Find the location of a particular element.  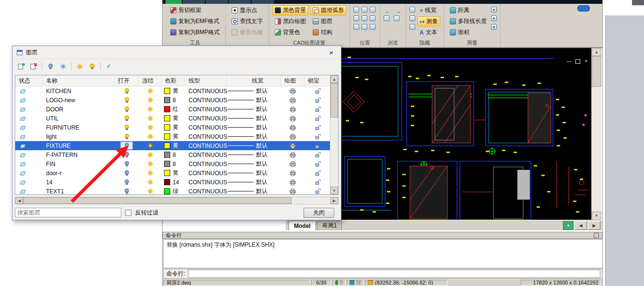

text-button: A文本 is located at coordinates (429, 33).